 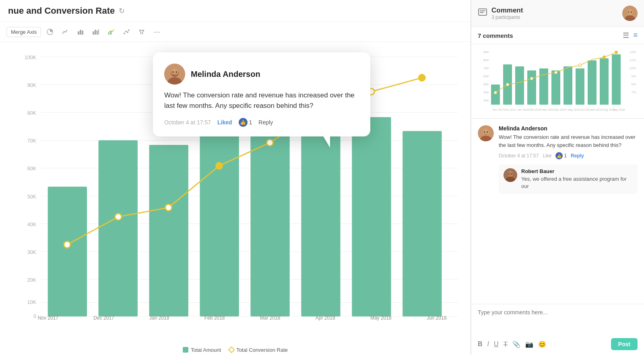 What do you see at coordinates (246, 122) in the screenshot?
I see `popup-like-count: 👍 1` at bounding box center [246, 122].